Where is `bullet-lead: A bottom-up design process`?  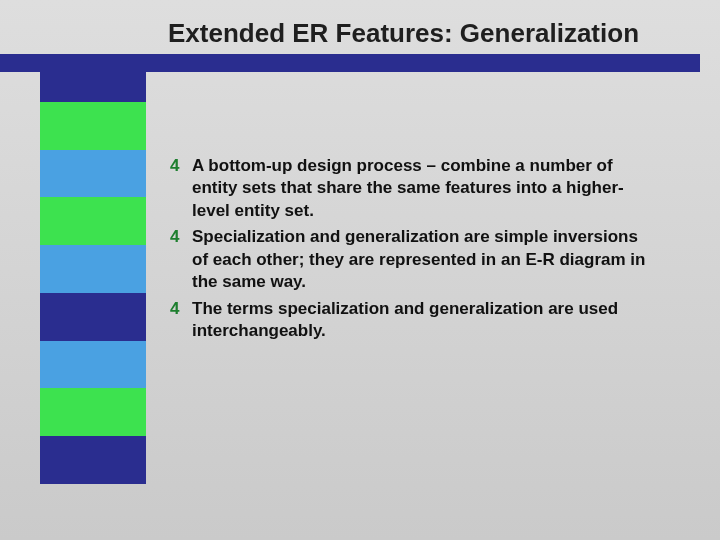
bullet-lead: A bottom-up design process is located at coordinates (307, 166).